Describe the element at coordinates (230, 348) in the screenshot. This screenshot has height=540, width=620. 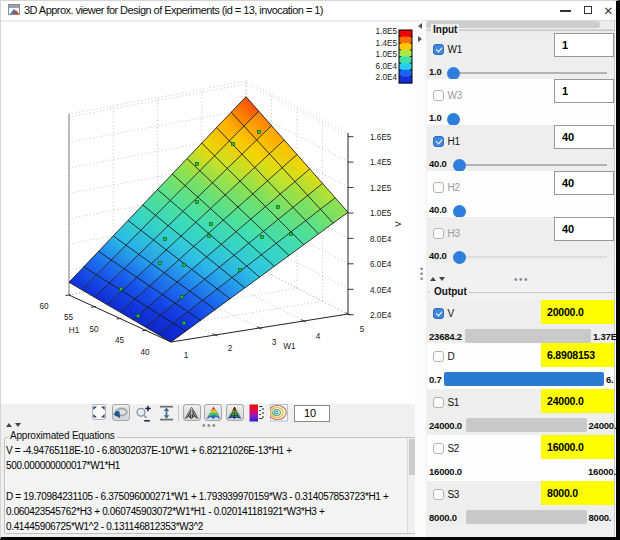
I see `svg-text: 2` at that location.